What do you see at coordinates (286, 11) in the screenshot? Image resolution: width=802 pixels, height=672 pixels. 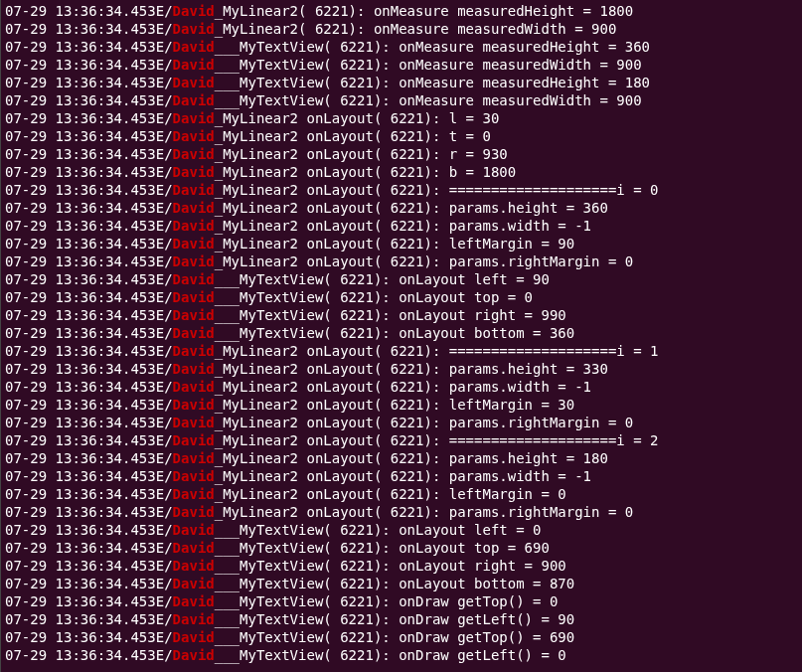 I see `log-tag-suffix: _MyLinear2( 6221)` at bounding box center [286, 11].